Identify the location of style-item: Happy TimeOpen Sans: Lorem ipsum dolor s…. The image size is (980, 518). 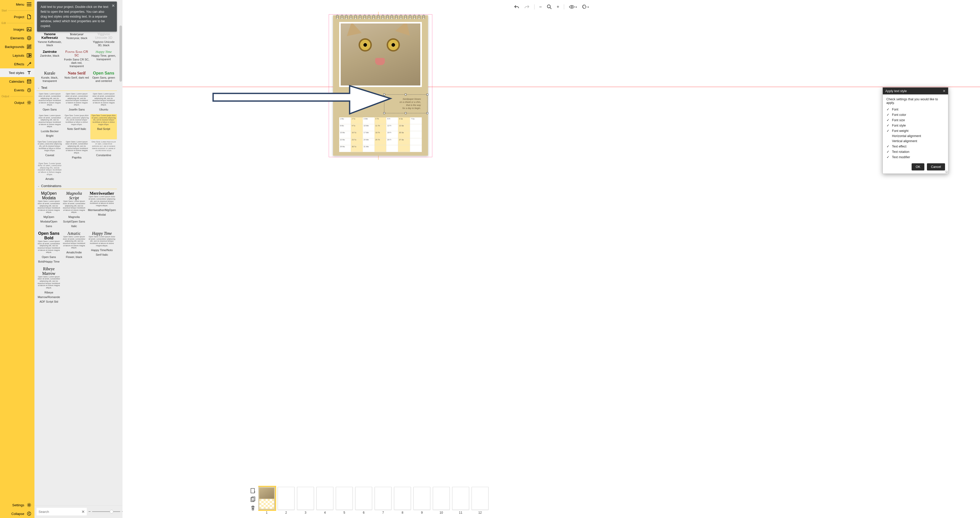
(102, 248).